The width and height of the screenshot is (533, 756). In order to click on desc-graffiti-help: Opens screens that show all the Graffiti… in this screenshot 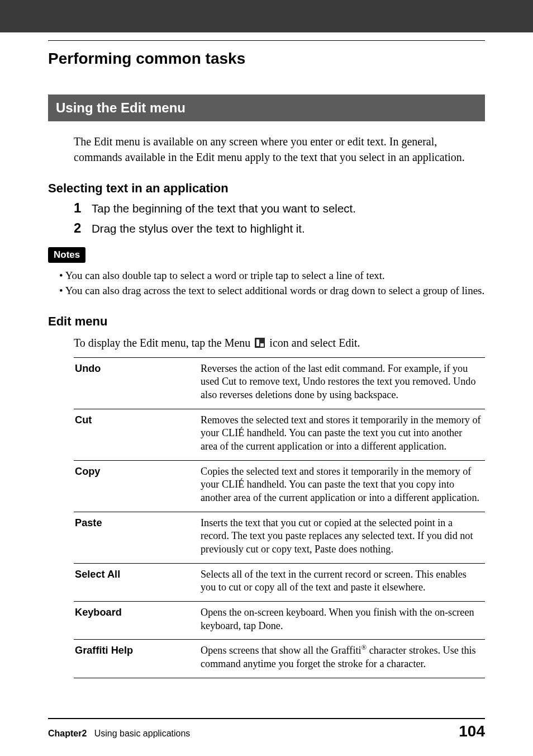, I will do `click(342, 659)`.